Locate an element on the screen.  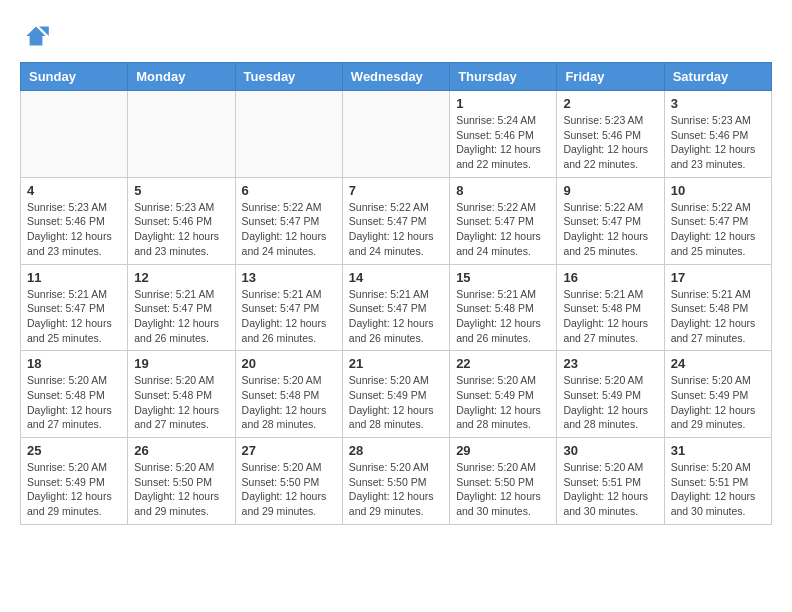
day-info: Sunrise: 5:24 AM Sunset: 5:46 PM Dayligh… is located at coordinates (503, 142).